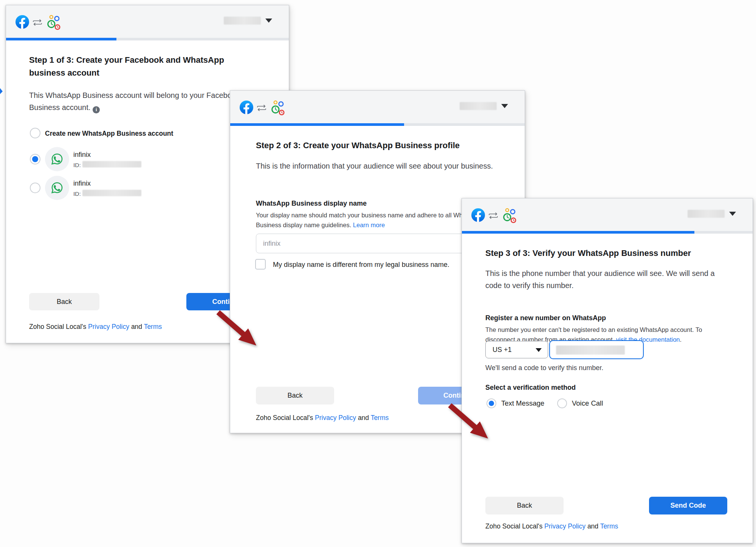 This screenshot has height=547, width=756. What do you see at coordinates (35, 133) in the screenshot?
I see `radio-create-new-account` at bounding box center [35, 133].